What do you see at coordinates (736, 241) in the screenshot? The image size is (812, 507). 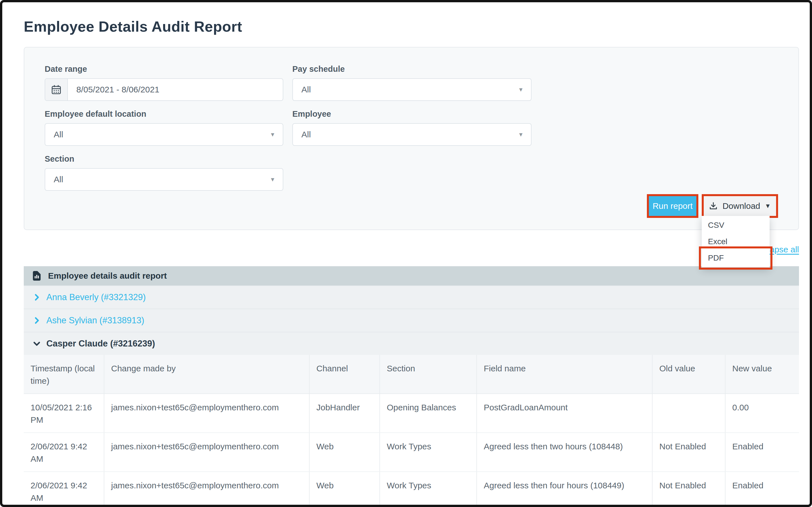 I see `download-menu-item-excel: Excel` at bounding box center [736, 241].